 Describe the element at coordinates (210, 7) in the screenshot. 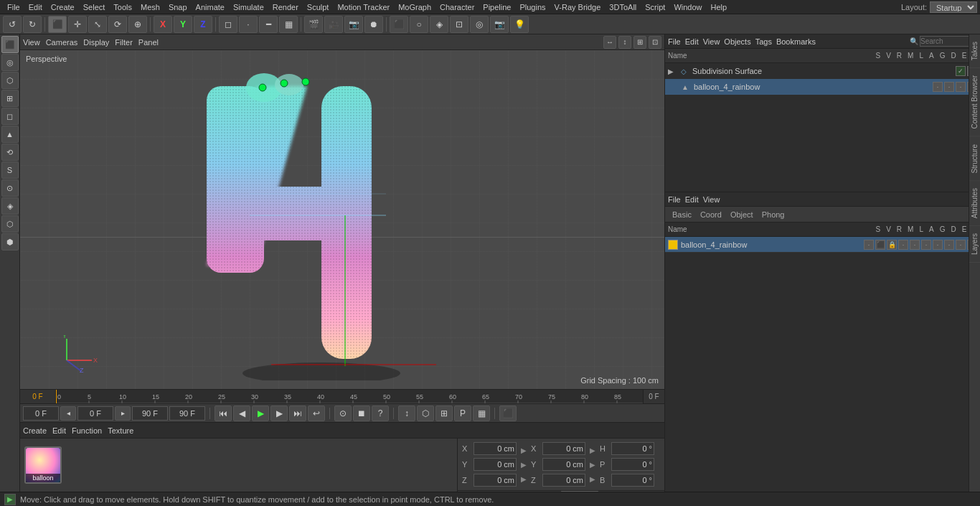

I see `menu-animate: Animate` at that location.